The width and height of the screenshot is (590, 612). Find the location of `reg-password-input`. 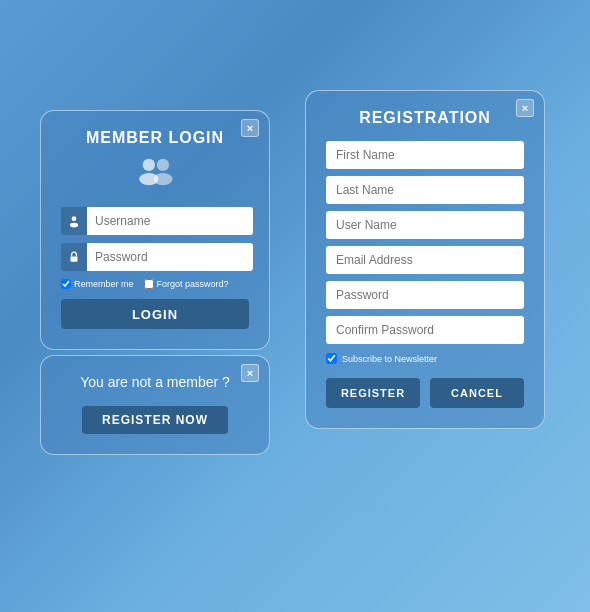

reg-password-input is located at coordinates (425, 295).